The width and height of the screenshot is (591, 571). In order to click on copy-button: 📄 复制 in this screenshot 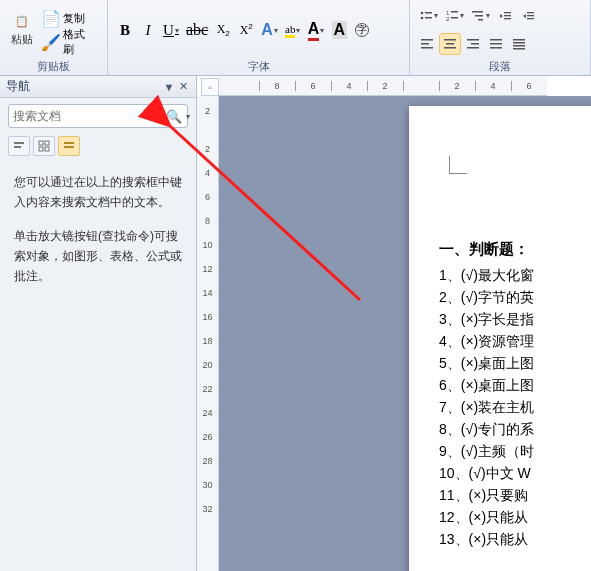, I will do `click(68, 18)`.